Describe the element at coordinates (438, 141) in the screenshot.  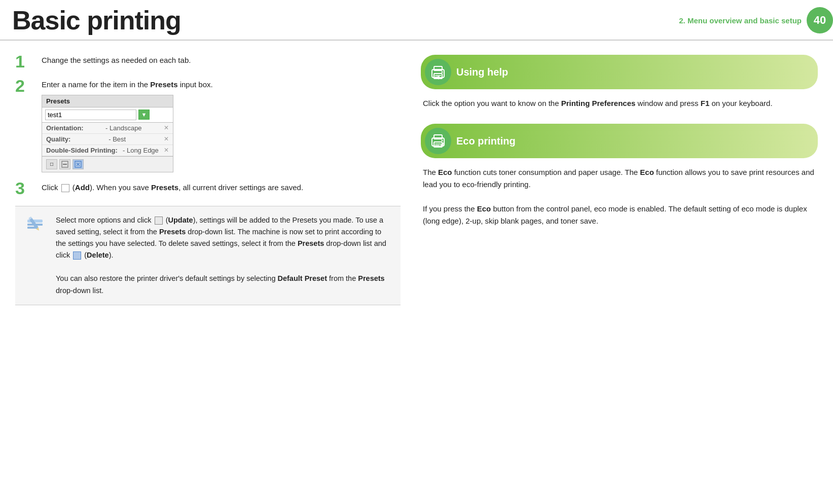
I see `eco-printing-icon` at that location.